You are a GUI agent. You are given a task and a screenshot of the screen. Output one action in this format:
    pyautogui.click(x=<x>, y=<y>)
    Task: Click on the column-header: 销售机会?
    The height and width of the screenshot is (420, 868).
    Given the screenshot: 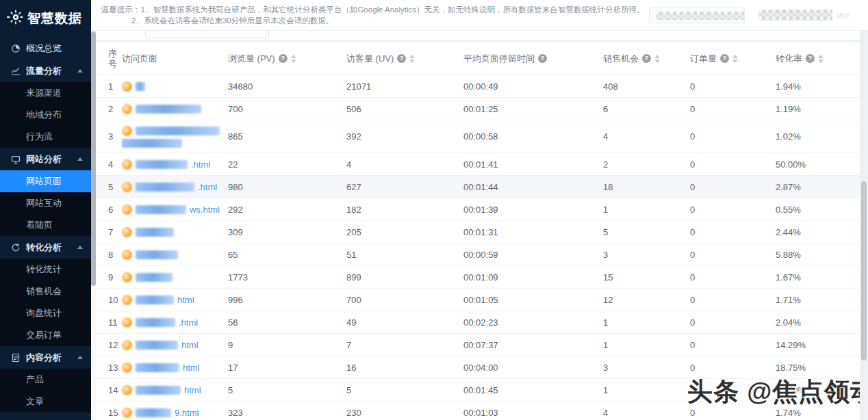 What is the action you would take?
    pyautogui.click(x=646, y=59)
    